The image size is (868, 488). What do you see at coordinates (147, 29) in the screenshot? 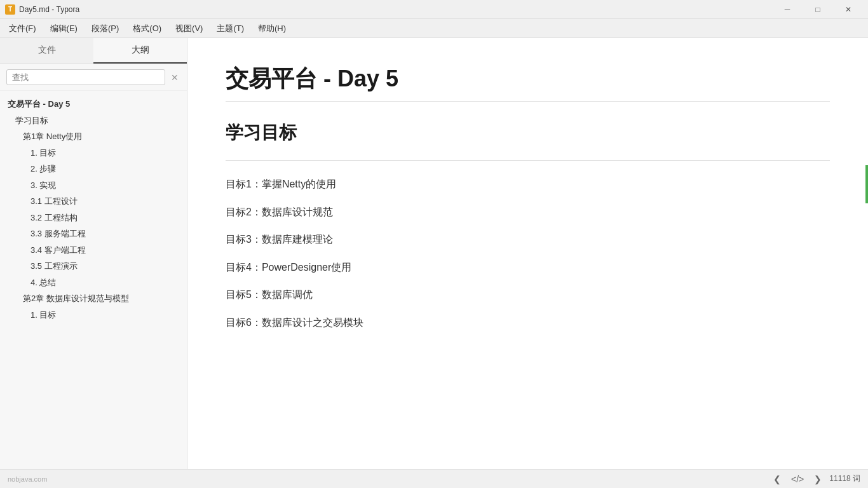
I see `menu-format: 格式(O)` at bounding box center [147, 29].